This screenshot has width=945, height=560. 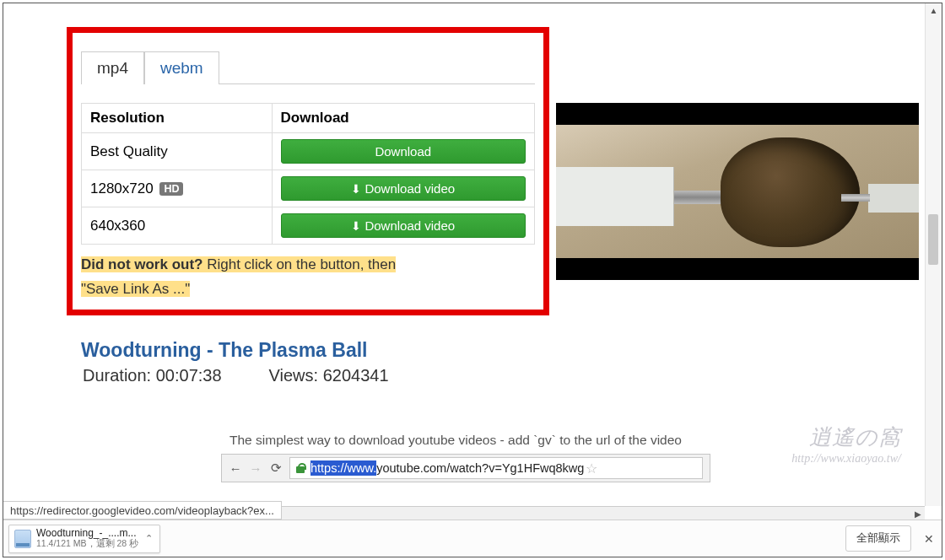 What do you see at coordinates (356, 375) in the screenshot?
I see `views-value: 6204341` at bounding box center [356, 375].